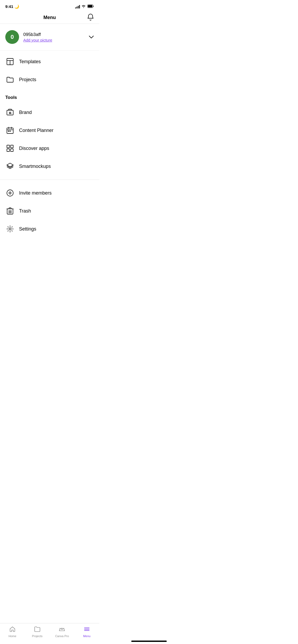 This screenshot has width=298, height=644. What do you see at coordinates (91, 18) in the screenshot?
I see `bell-icon` at bounding box center [91, 18].